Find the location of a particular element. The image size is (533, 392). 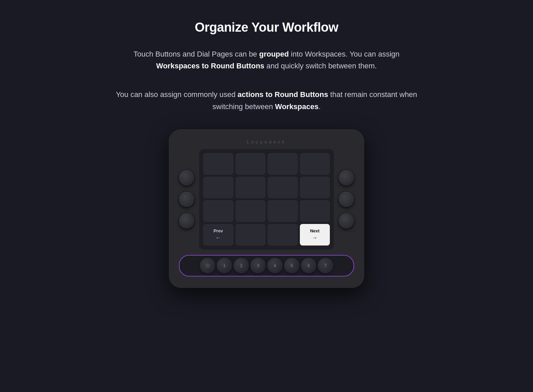

knob-mid-right is located at coordinates (346, 199).